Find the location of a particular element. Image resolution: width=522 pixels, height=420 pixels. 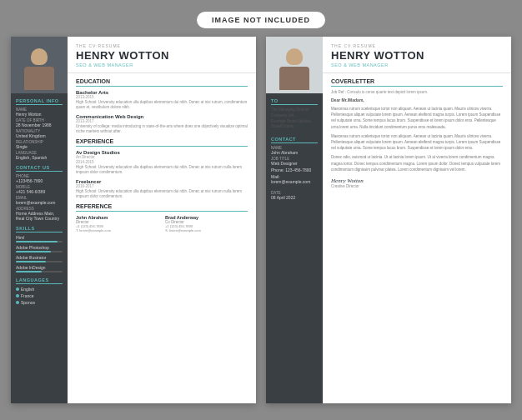

cv1-info-language: Language English, Spanish is located at coordinates (39, 155).